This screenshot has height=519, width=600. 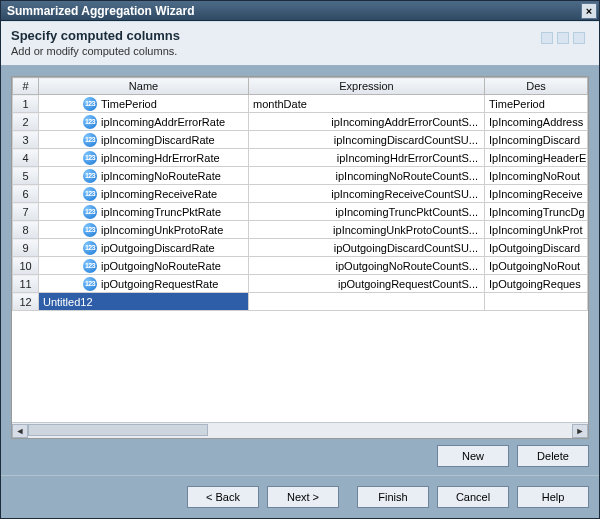 I want to click on column-name: ipOutgoingNoRouteRate, so click(x=161, y=266).